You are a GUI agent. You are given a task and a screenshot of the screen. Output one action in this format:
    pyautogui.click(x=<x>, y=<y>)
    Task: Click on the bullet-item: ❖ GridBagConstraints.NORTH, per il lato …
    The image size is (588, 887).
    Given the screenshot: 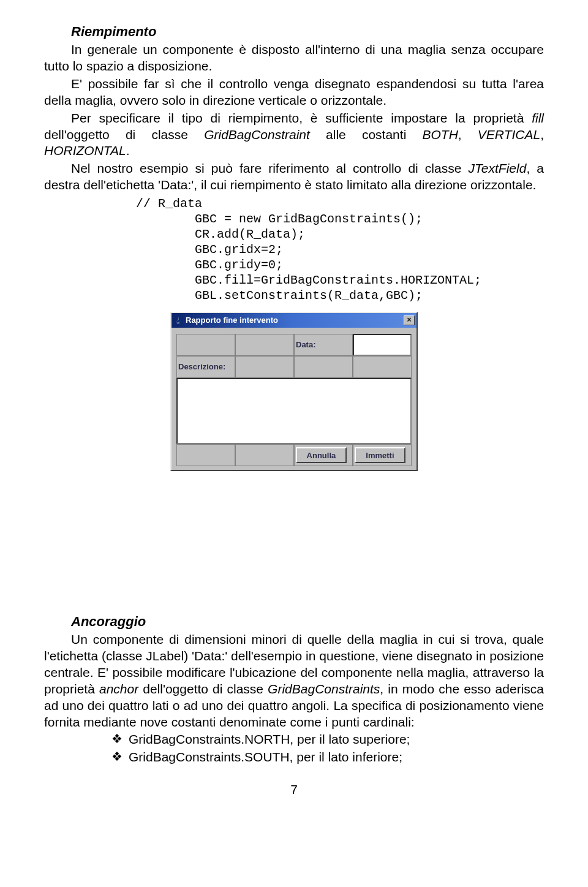 What is the action you would take?
    pyautogui.click(x=328, y=740)
    